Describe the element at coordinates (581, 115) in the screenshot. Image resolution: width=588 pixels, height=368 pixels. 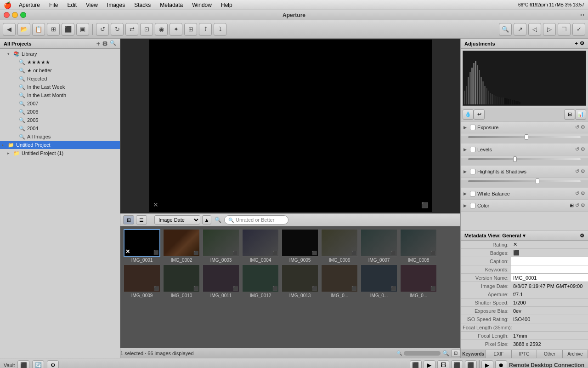
I see `histogram-button: 📊` at that location.